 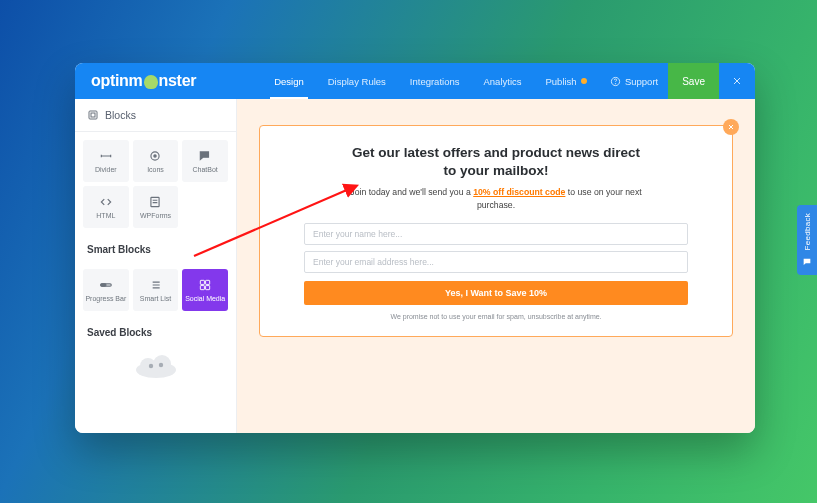 I want to click on chatbot-icon, so click(x=205, y=156).